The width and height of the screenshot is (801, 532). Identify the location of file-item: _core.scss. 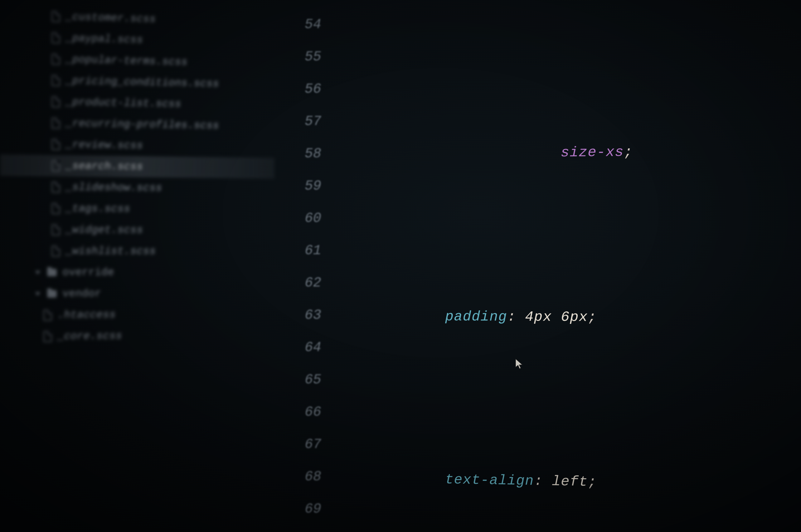
(137, 336).